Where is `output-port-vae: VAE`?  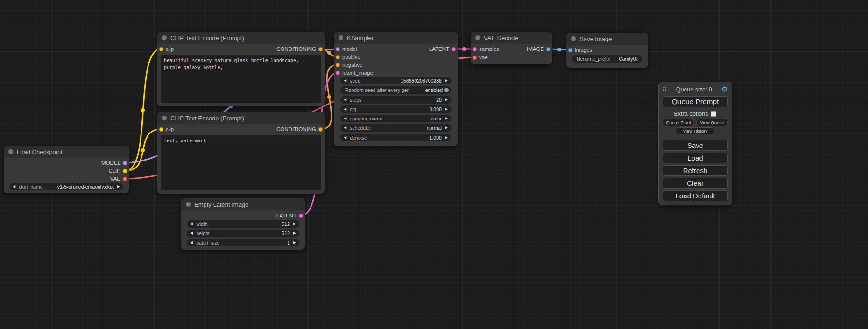
output-port-vae: VAE is located at coordinates (119, 179).